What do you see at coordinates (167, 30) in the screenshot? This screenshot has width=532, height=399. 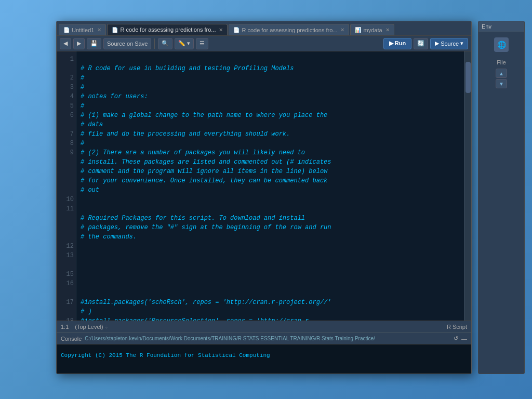 I see `tab-rcode1: 📄 R code for assessing predictions fro..…` at bounding box center [167, 30].